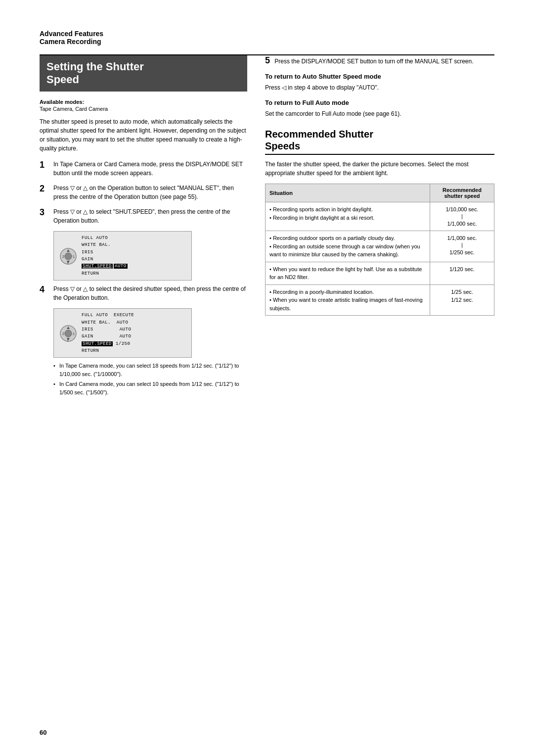 Image resolution: width=534 pixels, height=756 pixels. What do you see at coordinates (380, 82) in the screenshot?
I see `return-auto-section: To return to Auto Shutter Speed mode Pre…` at bounding box center [380, 82].